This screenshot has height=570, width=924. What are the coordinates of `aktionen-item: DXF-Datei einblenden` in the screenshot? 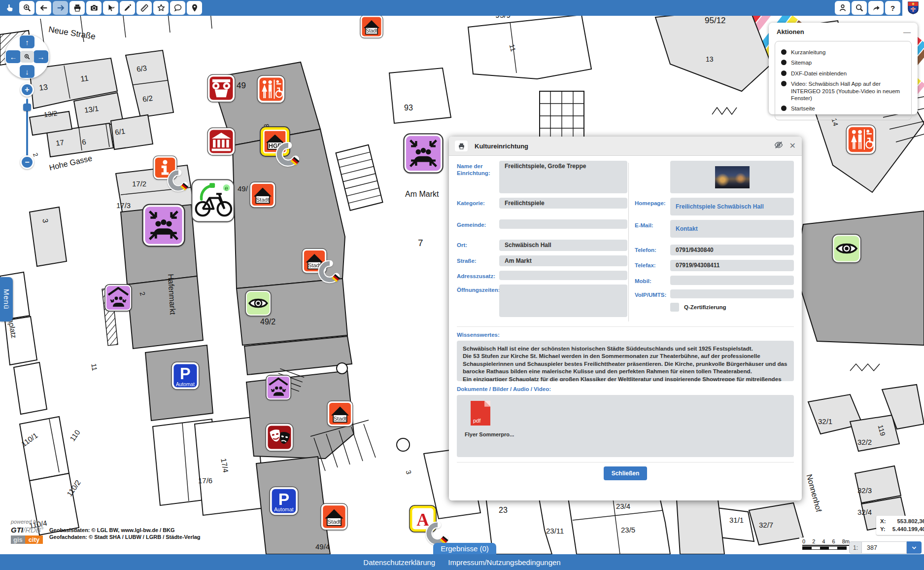 It's located at (843, 73).